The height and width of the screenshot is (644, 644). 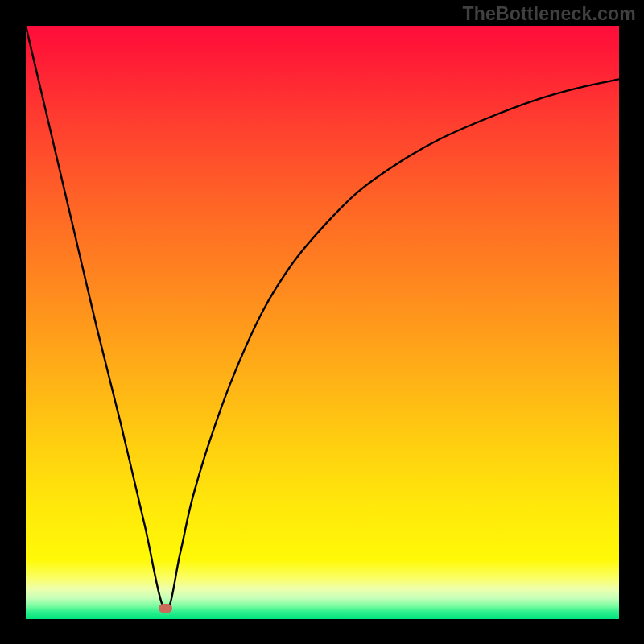 What do you see at coordinates (549, 14) in the screenshot?
I see `attribution-label: TheBottleneck.com` at bounding box center [549, 14].